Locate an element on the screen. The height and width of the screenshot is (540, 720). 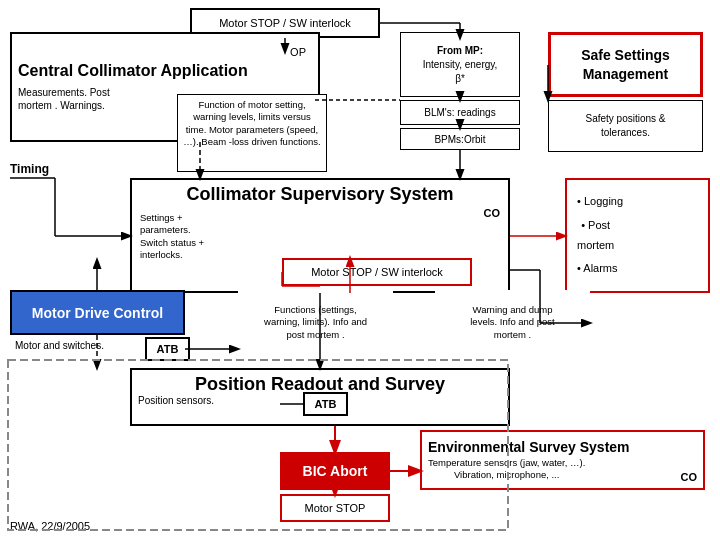
settings-params-text: Settings + parameters. Switch status + i… is located at coordinates (198, 248).